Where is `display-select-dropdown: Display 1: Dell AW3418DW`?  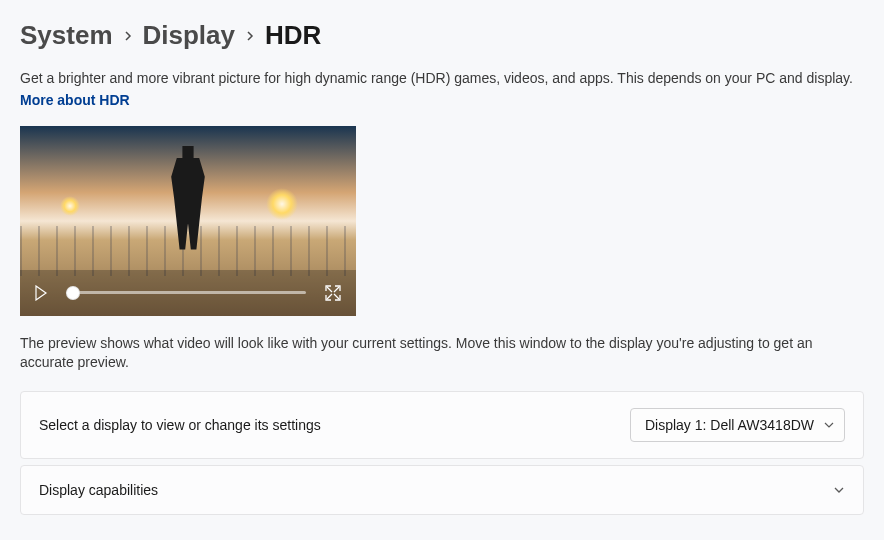 display-select-dropdown: Display 1: Dell AW3418DW is located at coordinates (738, 425).